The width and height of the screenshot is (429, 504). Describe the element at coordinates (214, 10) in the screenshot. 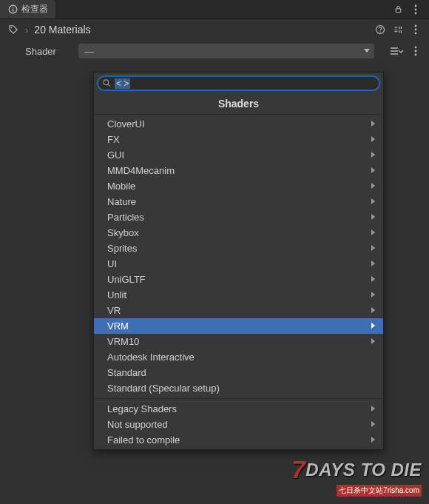

I see `tab-bar: 检查器` at that location.